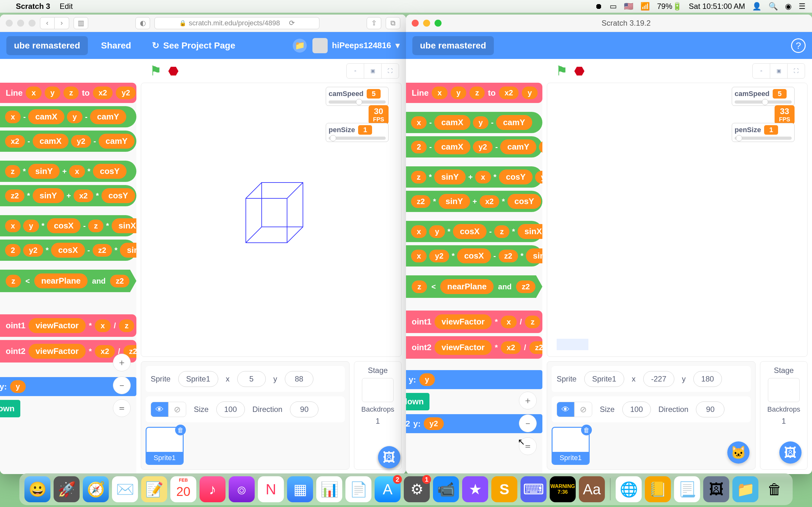 The image size is (812, 507). What do you see at coordinates (393, 23) in the screenshot?
I see `tabs-button: ⧉` at bounding box center [393, 23].